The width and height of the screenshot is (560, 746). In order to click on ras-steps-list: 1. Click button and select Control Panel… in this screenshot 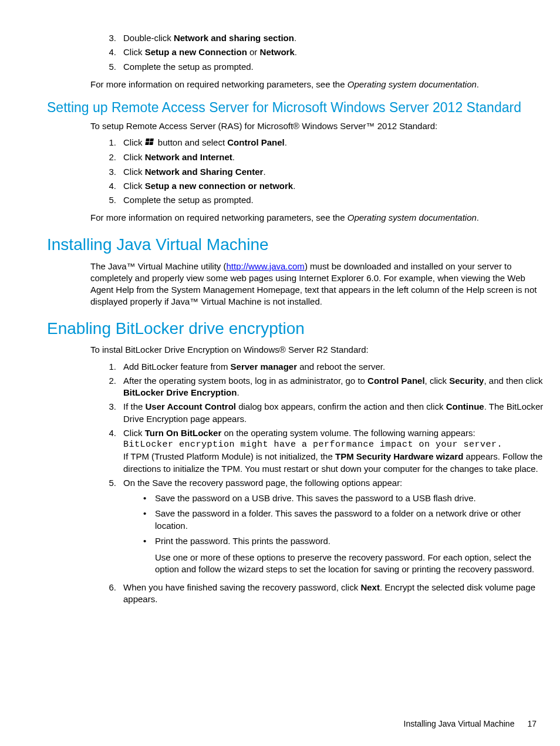, I will do `click(295, 171)`.